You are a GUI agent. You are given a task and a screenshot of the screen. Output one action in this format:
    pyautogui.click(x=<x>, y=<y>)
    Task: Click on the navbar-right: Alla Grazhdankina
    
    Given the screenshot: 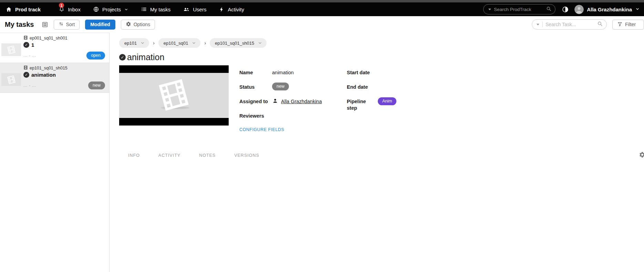 What is the action you would take?
    pyautogui.click(x=562, y=9)
    